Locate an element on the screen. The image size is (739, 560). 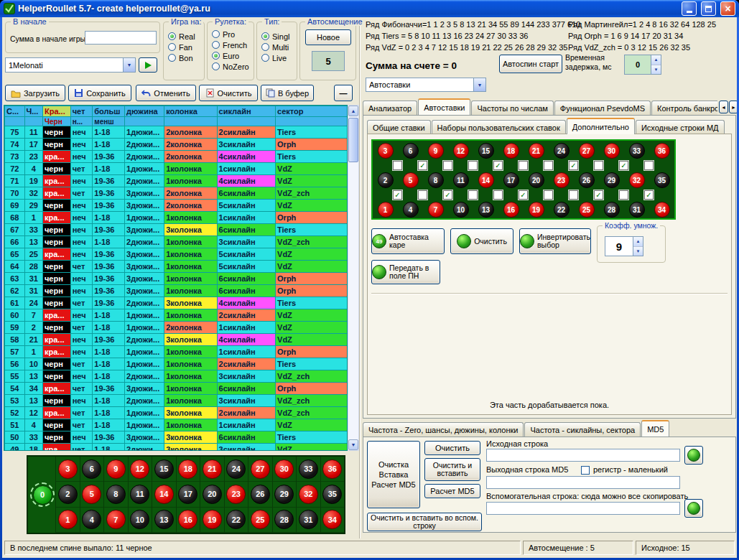
sub-tab-3: Дополнительно is located at coordinates (600, 126).